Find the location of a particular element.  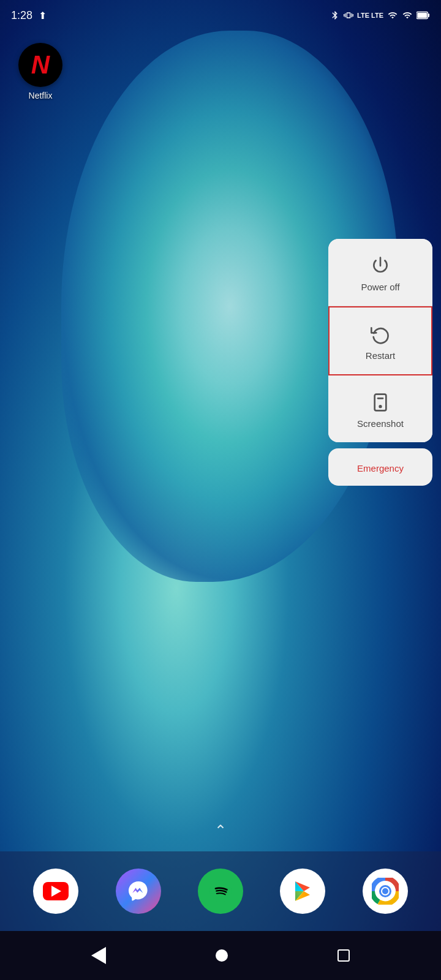

youtube-play-triangle is located at coordinates (56, 891).